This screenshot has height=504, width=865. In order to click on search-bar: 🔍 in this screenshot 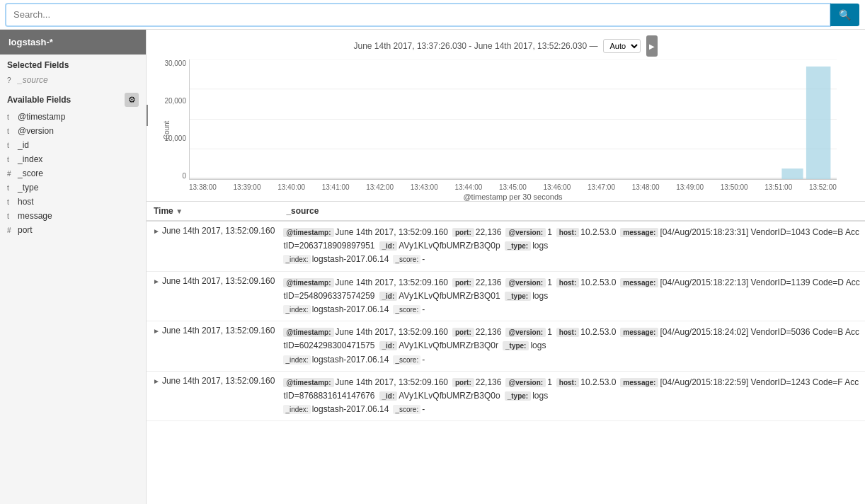, I will do `click(432, 15)`.